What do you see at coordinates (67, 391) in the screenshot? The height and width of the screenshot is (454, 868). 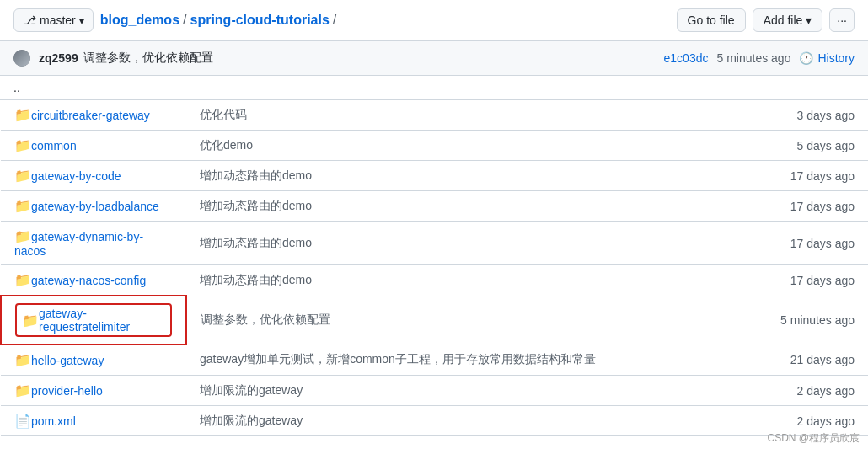 I see `file-name-link: provider-hello` at bounding box center [67, 391].